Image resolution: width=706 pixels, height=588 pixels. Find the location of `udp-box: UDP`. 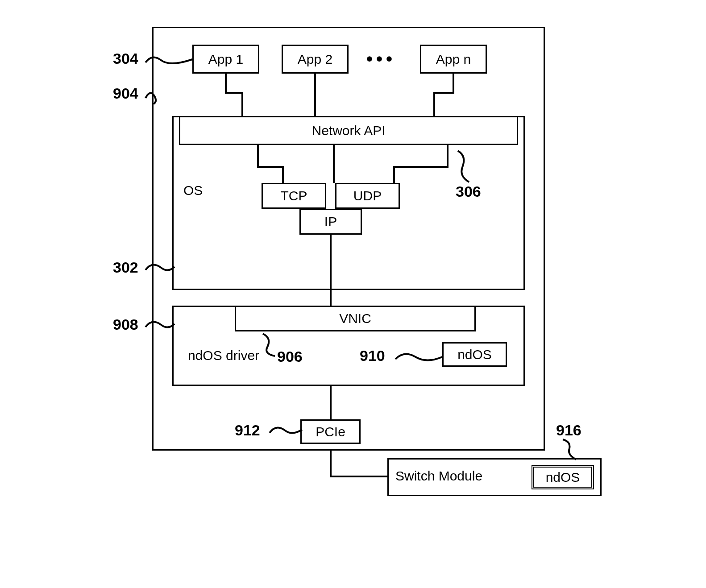

udp-box: UDP is located at coordinates (368, 196).